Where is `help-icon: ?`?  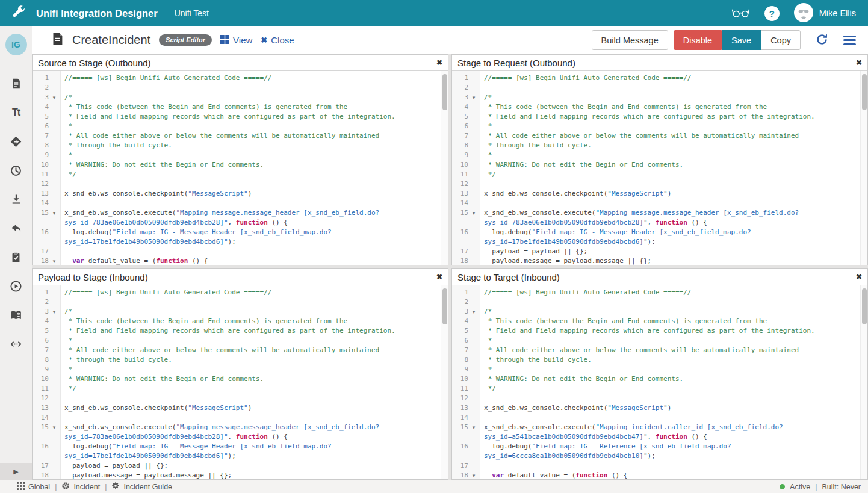 help-icon: ? is located at coordinates (772, 13).